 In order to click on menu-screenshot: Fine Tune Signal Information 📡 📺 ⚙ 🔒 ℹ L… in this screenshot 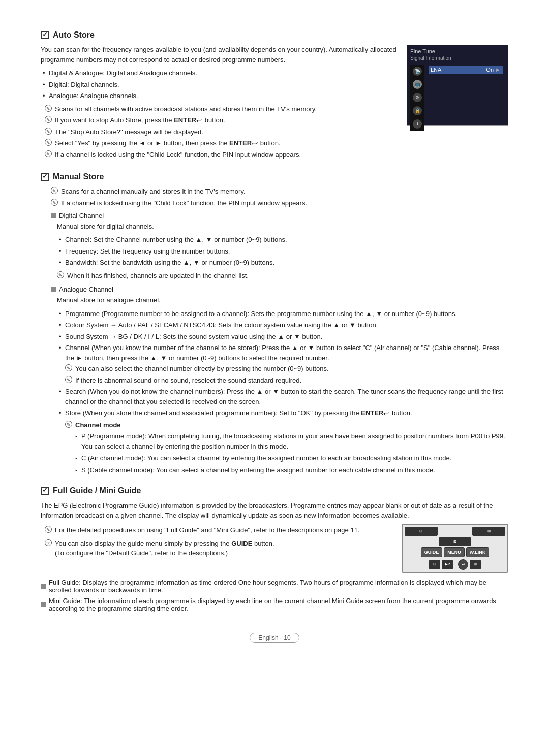, I will do `click(458, 85)`.